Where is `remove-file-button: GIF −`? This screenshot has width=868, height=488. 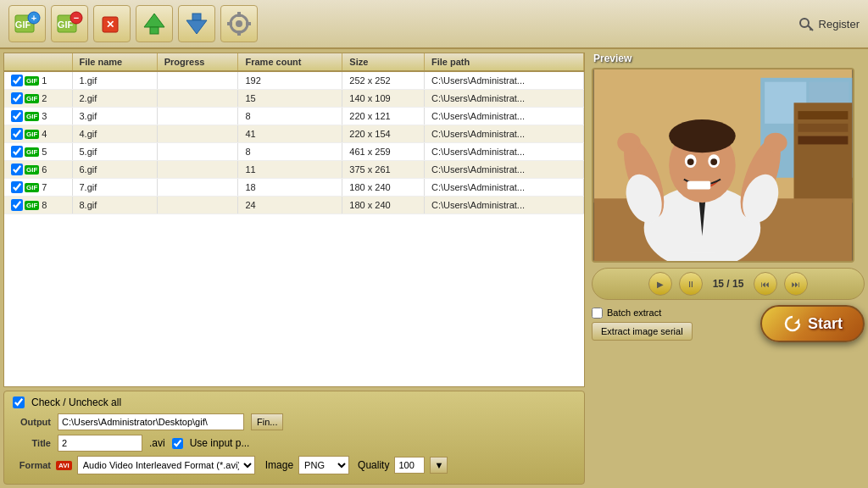 remove-file-button: GIF − is located at coordinates (70, 24).